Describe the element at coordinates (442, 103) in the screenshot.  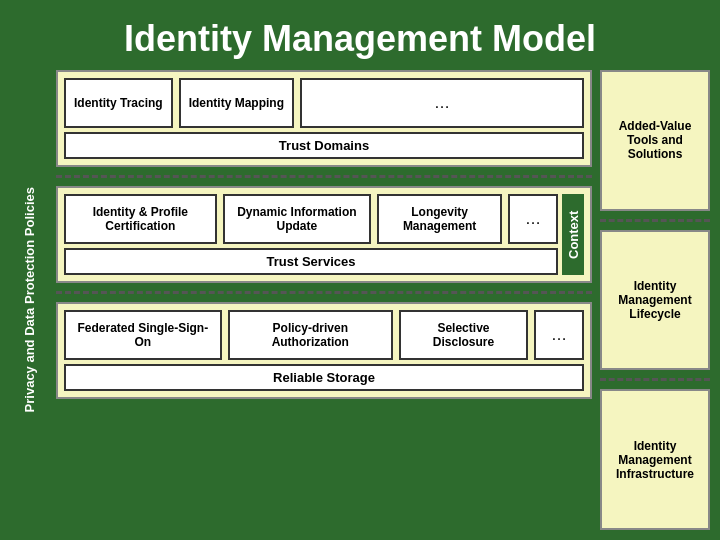
I see `top-dots: …` at that location.